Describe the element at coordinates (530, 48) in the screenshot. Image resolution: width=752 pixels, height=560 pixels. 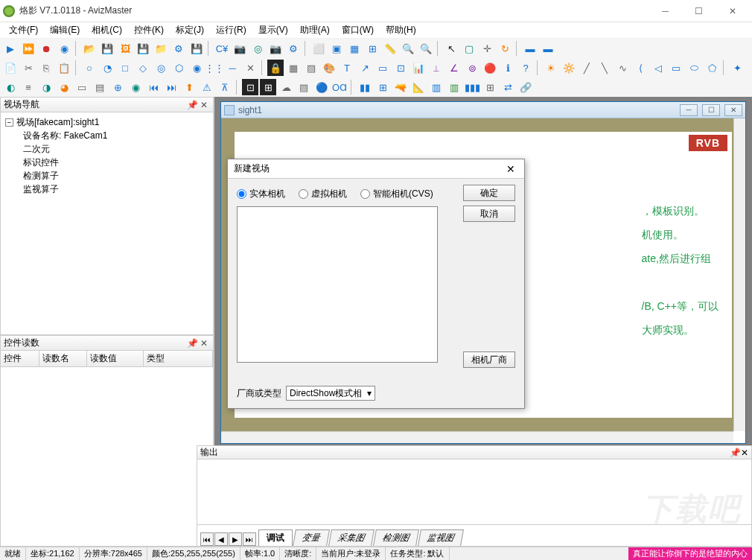
I see `layout1-icon: ▬` at that location.